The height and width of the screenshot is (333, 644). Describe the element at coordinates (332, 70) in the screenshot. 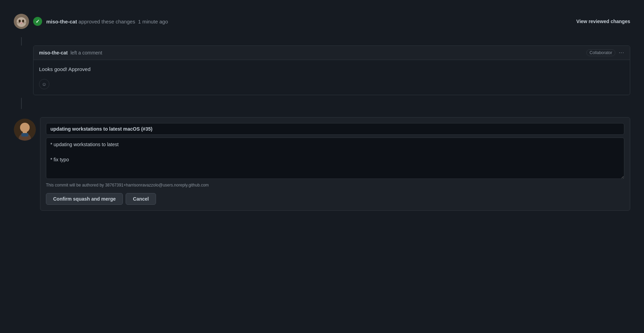

I see `comment-body-text: Looks good! Approved` at that location.